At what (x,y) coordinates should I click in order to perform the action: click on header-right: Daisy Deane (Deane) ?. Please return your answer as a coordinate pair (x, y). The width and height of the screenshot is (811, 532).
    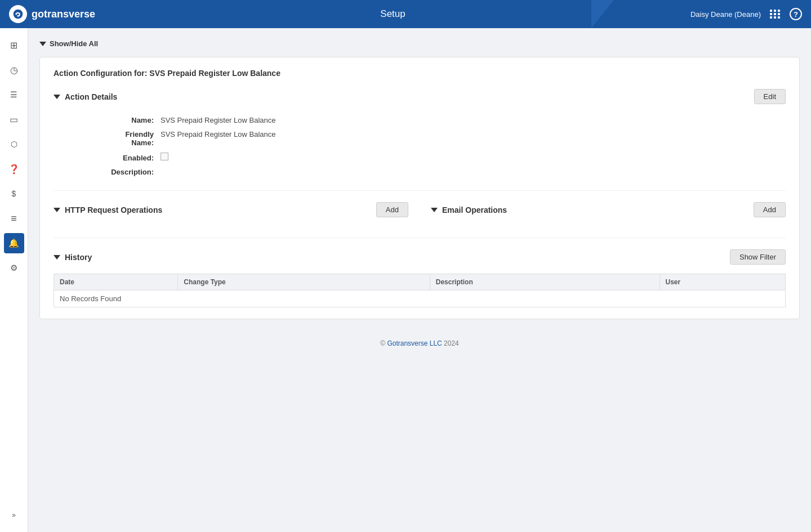
    Looking at the image, I should click on (746, 14).